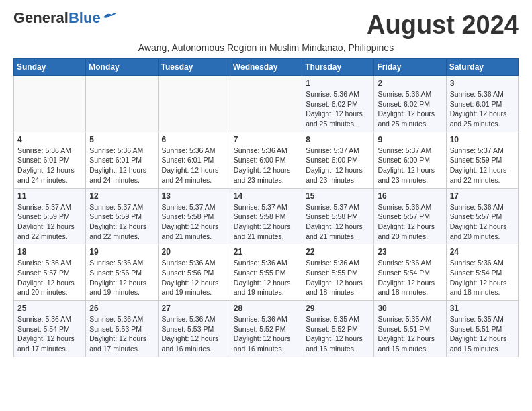 The image size is (532, 411). I want to click on calendar-week-row: 18Sunrise: 5:36 AMSunset: 5:57 PMDayligh…, so click(266, 273).